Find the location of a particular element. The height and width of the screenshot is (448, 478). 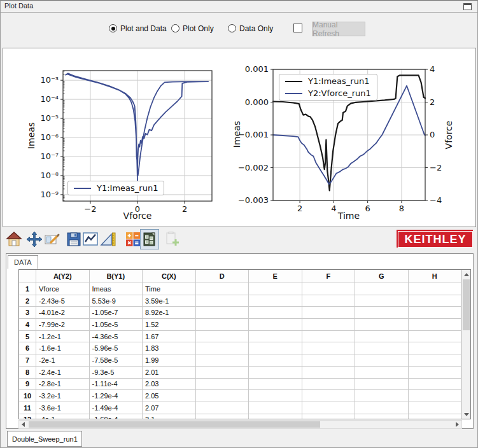

table-cell: -1.05e-5 is located at coordinates (116, 325).